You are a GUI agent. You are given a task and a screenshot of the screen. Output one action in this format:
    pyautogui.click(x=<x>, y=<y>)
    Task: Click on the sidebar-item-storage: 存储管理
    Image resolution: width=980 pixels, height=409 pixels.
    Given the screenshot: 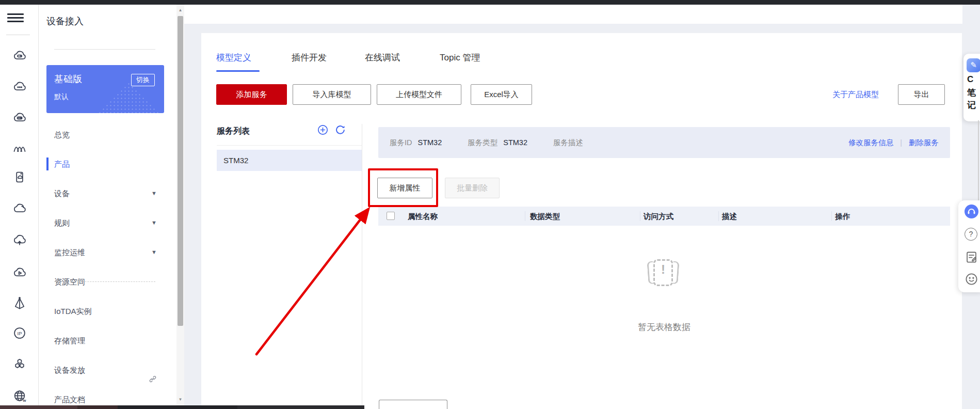 What is the action you would take?
    pyautogui.click(x=108, y=341)
    